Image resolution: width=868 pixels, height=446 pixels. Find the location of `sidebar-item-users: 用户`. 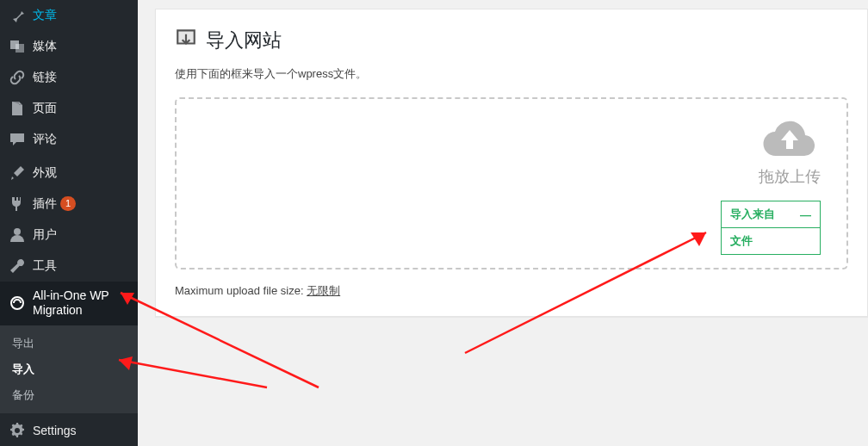

sidebar-item-users: 用户 is located at coordinates (69, 235).